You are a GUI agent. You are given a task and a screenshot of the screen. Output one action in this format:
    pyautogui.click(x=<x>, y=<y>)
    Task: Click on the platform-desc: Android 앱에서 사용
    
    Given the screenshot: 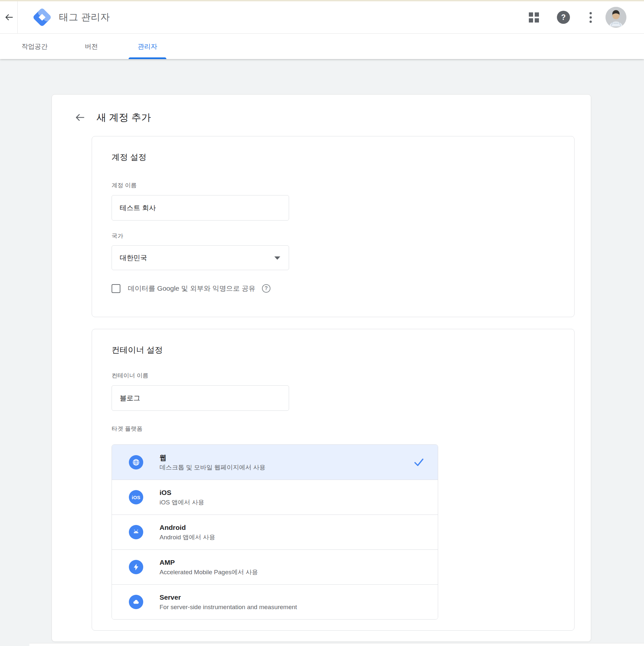 What is the action you would take?
    pyautogui.click(x=187, y=537)
    